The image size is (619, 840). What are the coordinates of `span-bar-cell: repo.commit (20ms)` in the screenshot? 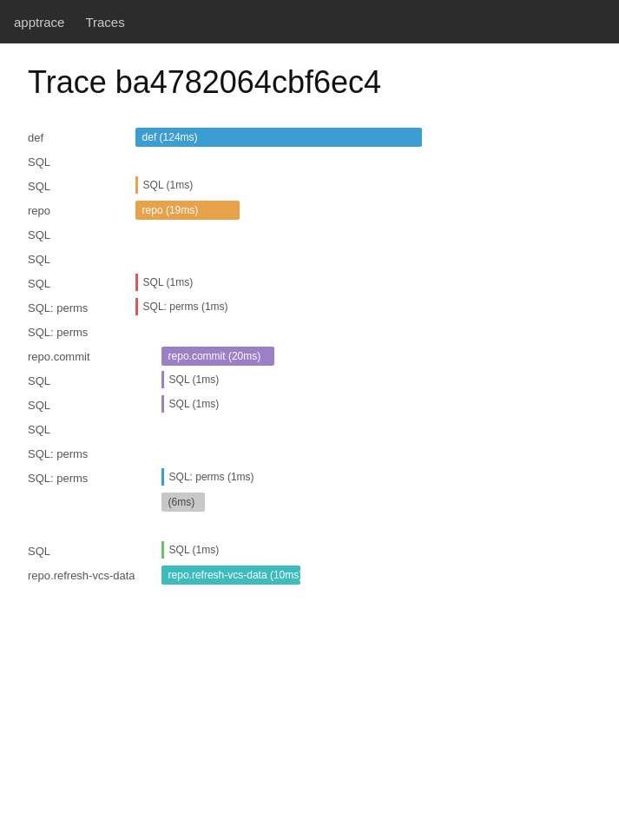 It's located at (363, 356).